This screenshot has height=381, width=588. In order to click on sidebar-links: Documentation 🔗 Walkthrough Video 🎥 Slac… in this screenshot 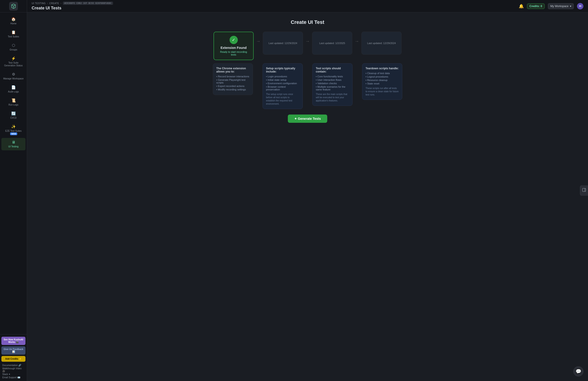, I will do `click(13, 371)`.